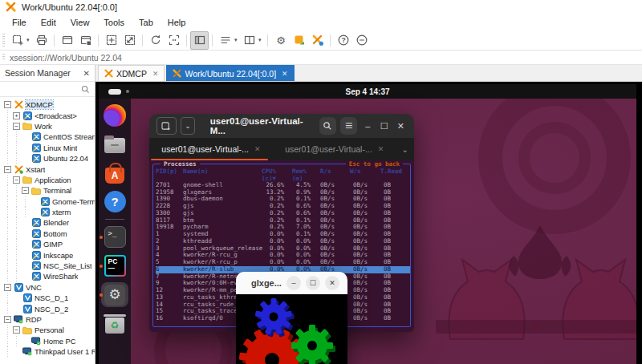  I want to click on menu-item-edit: Edit, so click(48, 22).